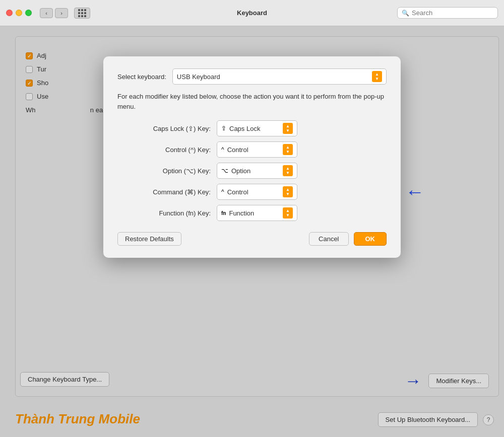 The width and height of the screenshot is (504, 437). I want to click on search-input, so click(453, 13).